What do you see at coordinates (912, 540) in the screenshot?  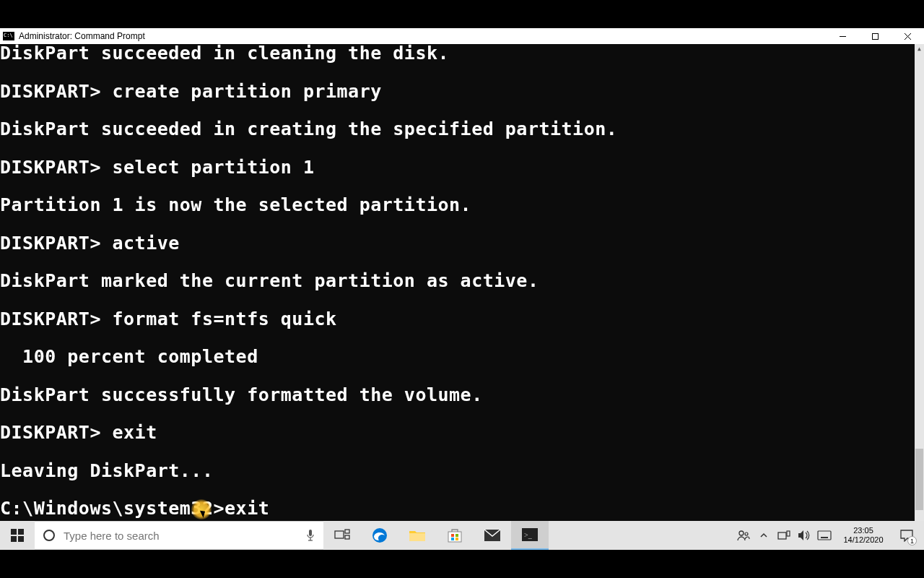 I see `notification-badge: 1` at bounding box center [912, 540].